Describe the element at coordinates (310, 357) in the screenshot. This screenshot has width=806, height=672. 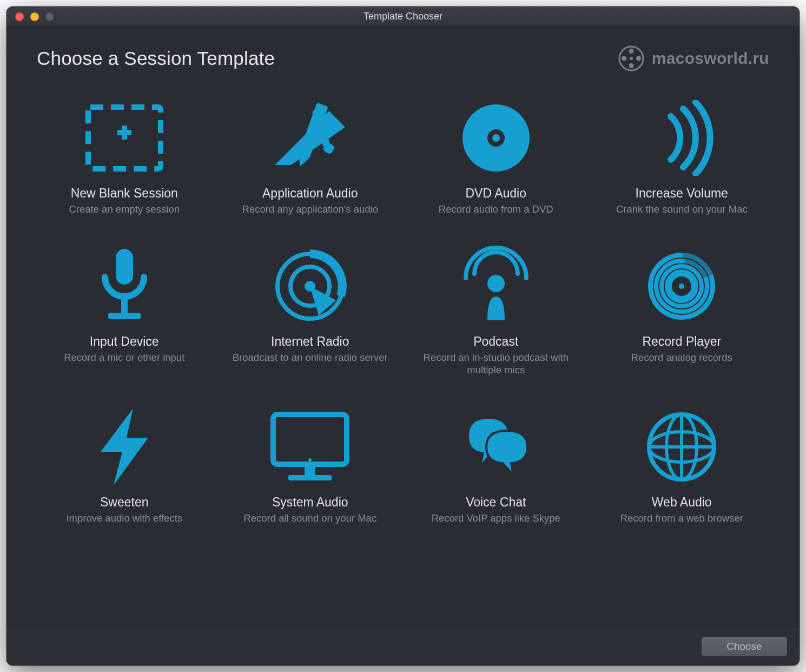
I see `template-desc: Broadcast to an online radio server` at that location.